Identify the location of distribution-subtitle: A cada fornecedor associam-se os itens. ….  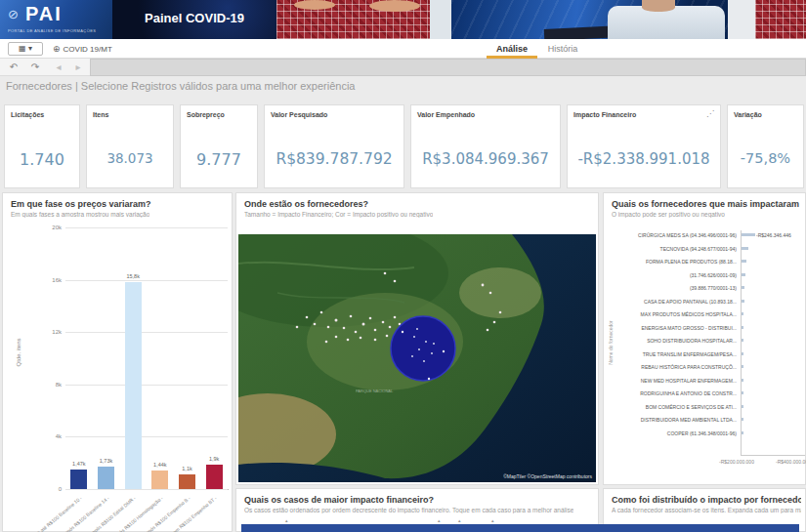
(706, 510).